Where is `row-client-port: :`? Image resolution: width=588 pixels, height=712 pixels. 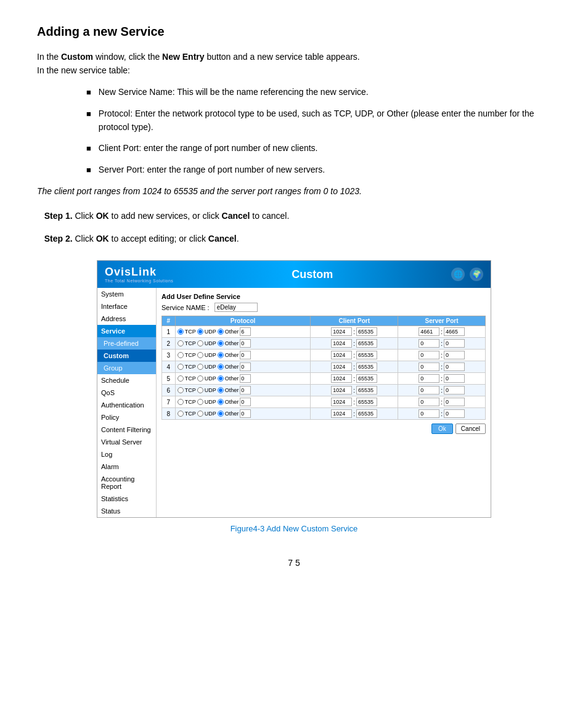
row-client-port: : is located at coordinates (354, 355).